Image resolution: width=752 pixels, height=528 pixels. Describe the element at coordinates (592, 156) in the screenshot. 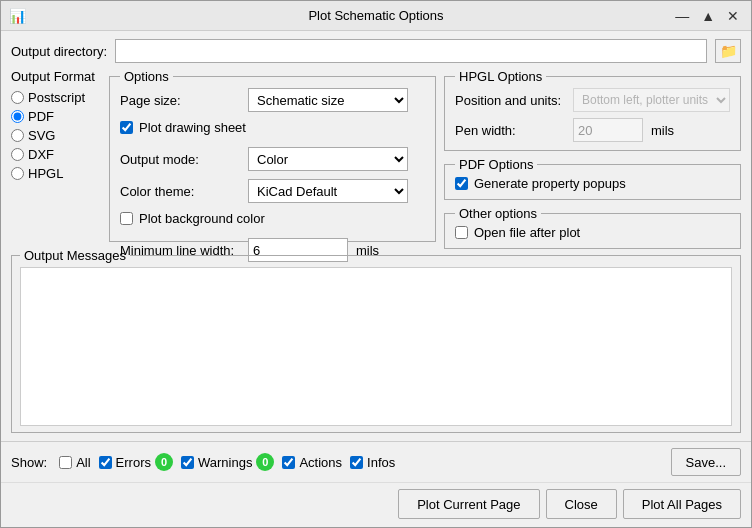

I see `right-panels: HPGL Options Position and units: Bottom …` at that location.